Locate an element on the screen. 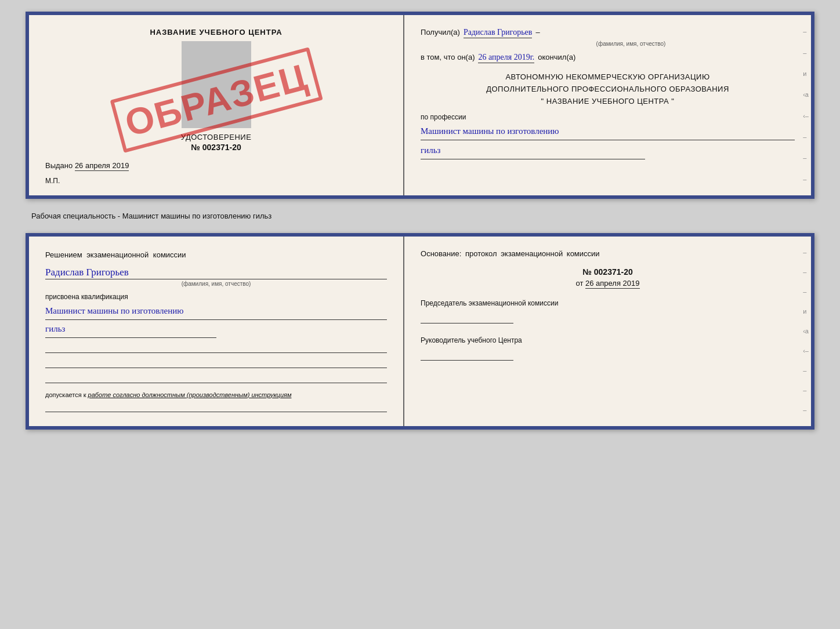  chairman-block: Председатель экзаменационной комиссии is located at coordinates (608, 311).